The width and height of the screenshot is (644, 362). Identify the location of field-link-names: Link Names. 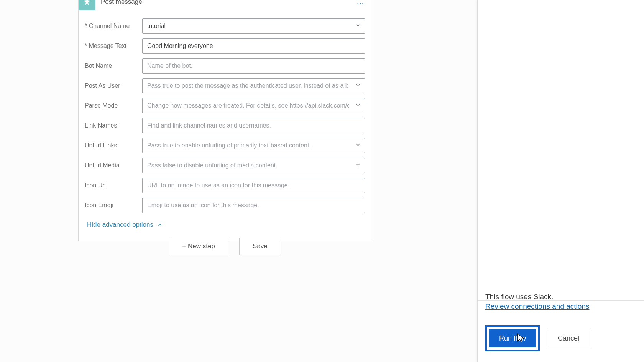
(225, 126).